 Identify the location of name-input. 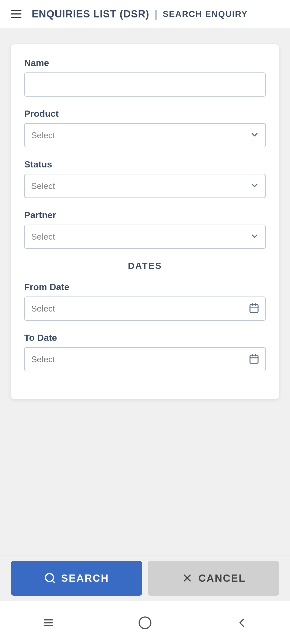
(145, 85).